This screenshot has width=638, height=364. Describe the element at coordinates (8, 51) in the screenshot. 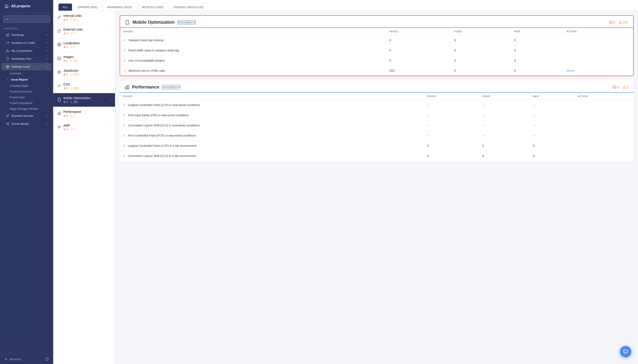

I see `competitors-icon` at that location.